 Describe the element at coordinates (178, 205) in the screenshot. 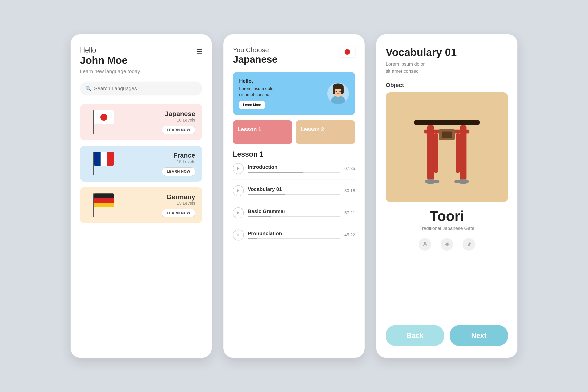

I see `germany-info: Germany 15 Levels LEARN NOW` at that location.